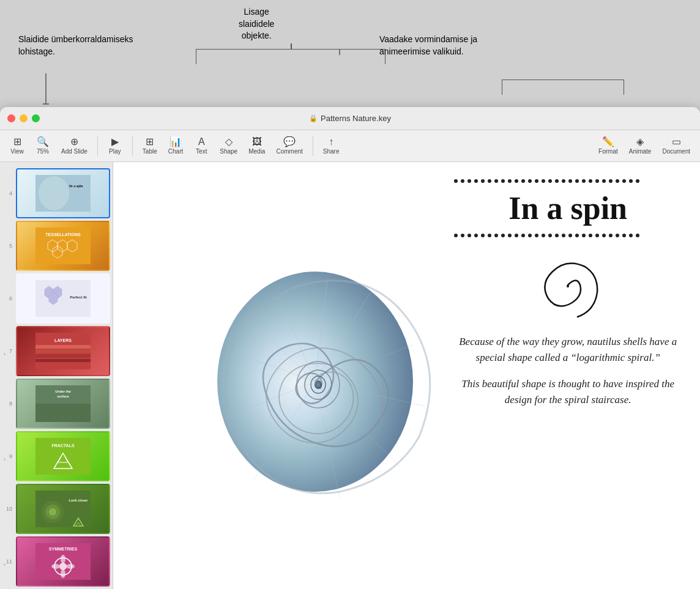 The height and width of the screenshot is (589, 700). What do you see at coordinates (56, 456) in the screenshot?
I see `slide-item-9: › 9 FRACTALS` at bounding box center [56, 456].